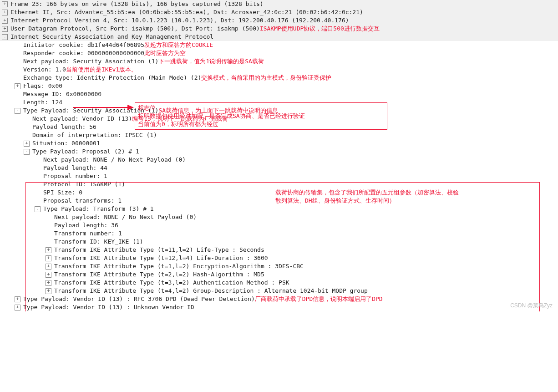 This screenshot has height=392, width=558. What do you see at coordinates (279, 275) in the screenshot?
I see `tree-row: +Transform IKE Attribute Type (t=2,l=2) …` at bounding box center [279, 275].